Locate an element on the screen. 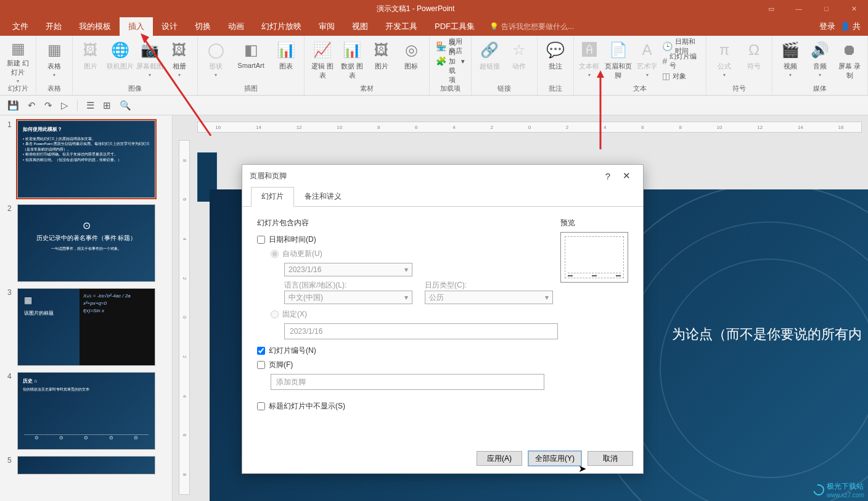  slidenumber-checkbox is located at coordinates (261, 350).